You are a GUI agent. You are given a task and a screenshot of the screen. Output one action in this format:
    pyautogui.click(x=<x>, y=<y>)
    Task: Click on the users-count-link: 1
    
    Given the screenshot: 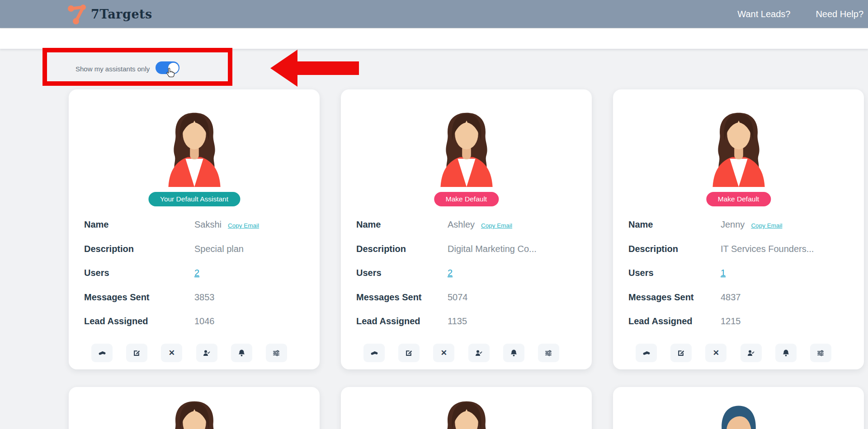 What is the action you would take?
    pyautogui.click(x=723, y=273)
    